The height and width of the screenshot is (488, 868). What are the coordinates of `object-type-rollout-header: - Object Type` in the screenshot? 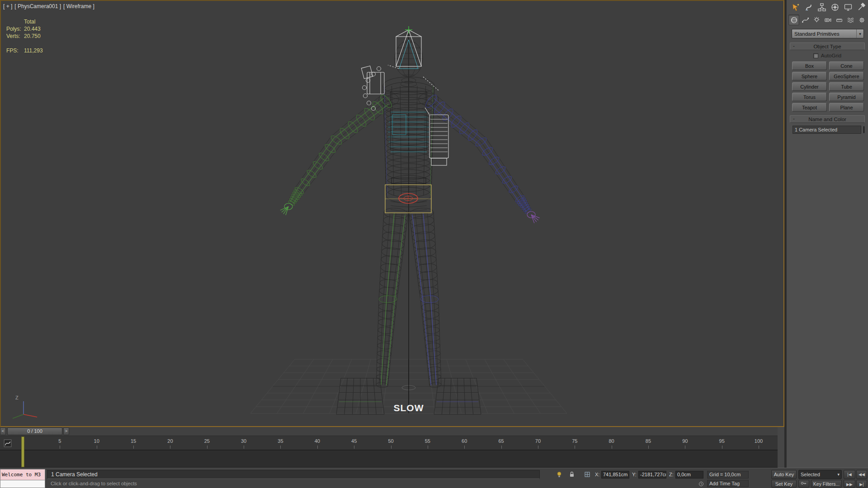 It's located at (827, 46).